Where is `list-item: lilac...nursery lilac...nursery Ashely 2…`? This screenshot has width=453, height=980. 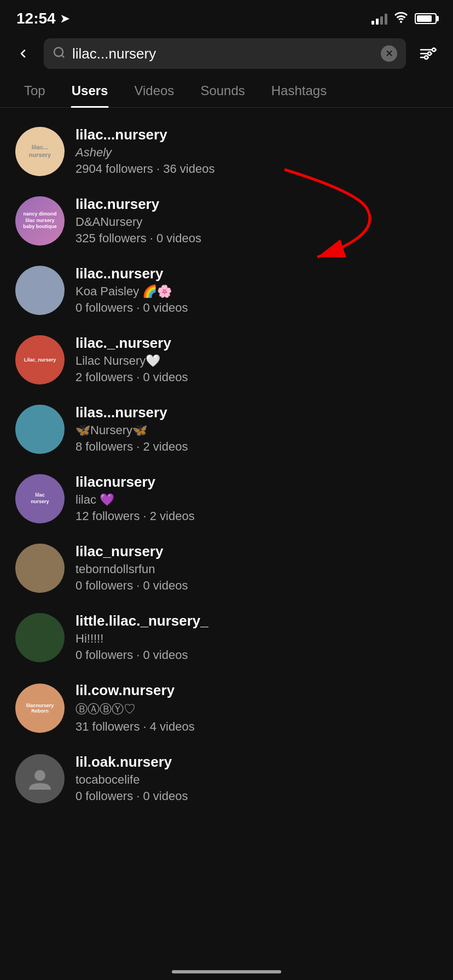
list-item: lilac...nursery lilac...nursery Ashely 2… is located at coordinates (226, 151).